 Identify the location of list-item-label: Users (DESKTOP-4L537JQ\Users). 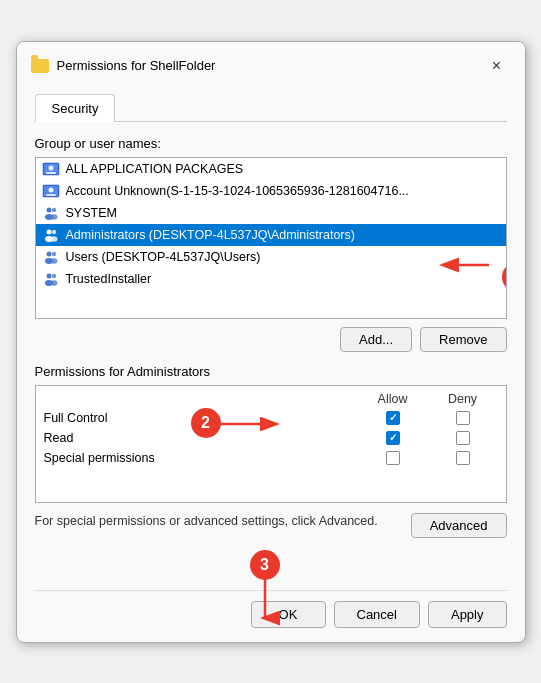
(164, 257).